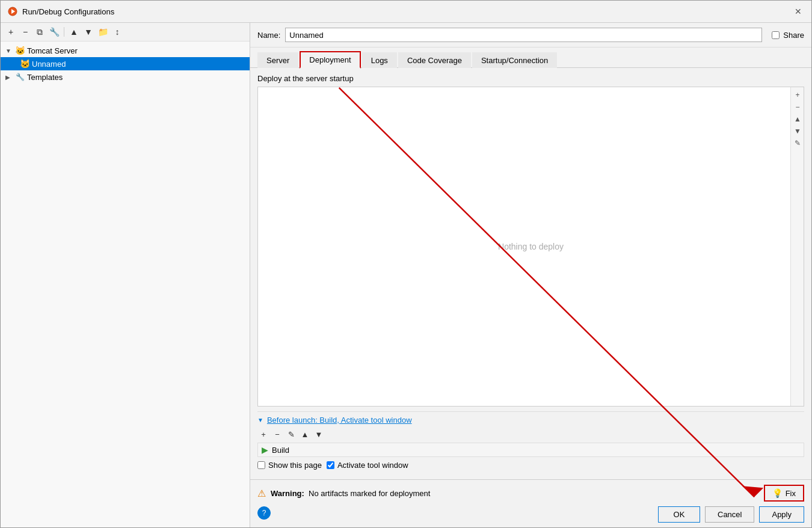  Describe the element at coordinates (788, 35) in the screenshot. I see `share-row: Share` at that location.